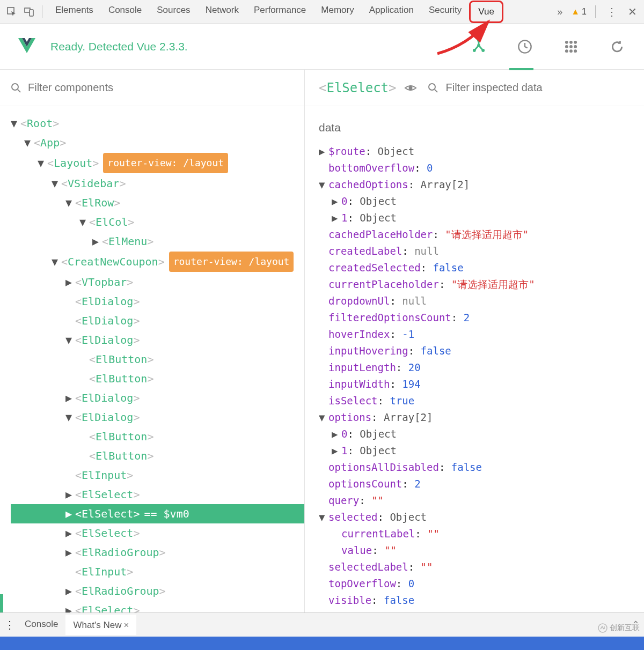 This screenshot has height=650, width=644. What do you see at coordinates (74, 12) in the screenshot?
I see `devtools-tab-elements: Elements` at bounding box center [74, 12].